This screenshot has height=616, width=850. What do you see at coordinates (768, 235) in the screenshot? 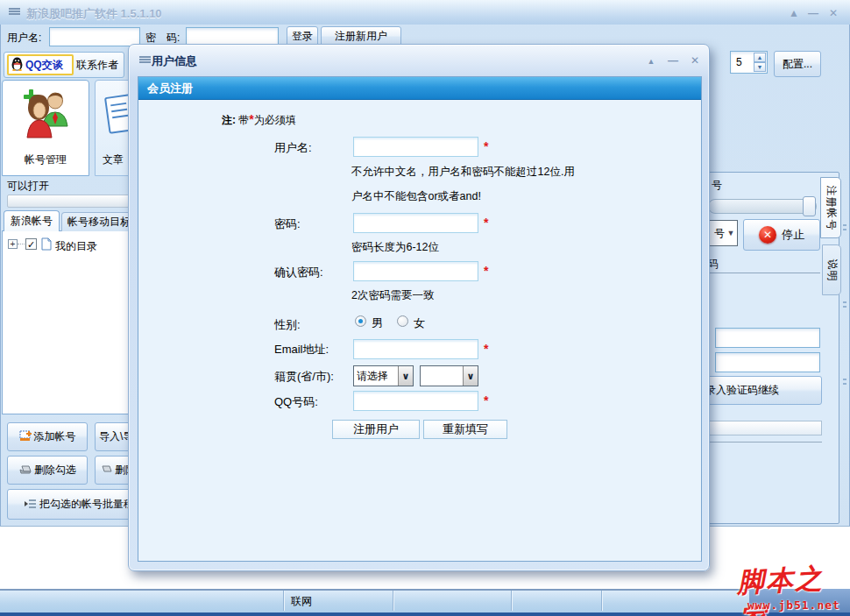
I see `stop-icon: ✕` at bounding box center [768, 235].